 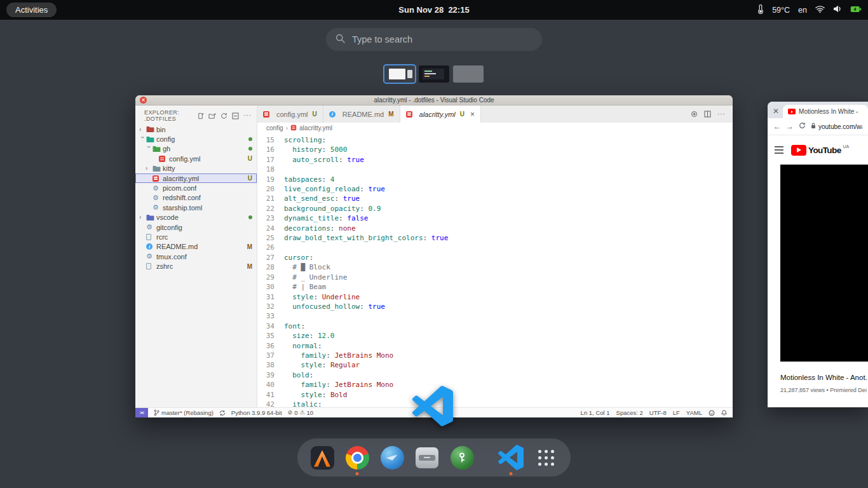 What do you see at coordinates (196, 257) in the screenshot?
I see `tree-item-tmux.conf: ⚙tmux.conf` at bounding box center [196, 257].